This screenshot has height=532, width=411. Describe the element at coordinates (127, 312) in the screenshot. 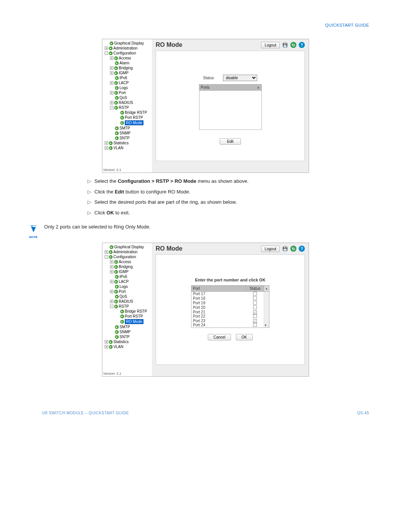

I see `tree-item: ▸Bridge RSTP` at that location.